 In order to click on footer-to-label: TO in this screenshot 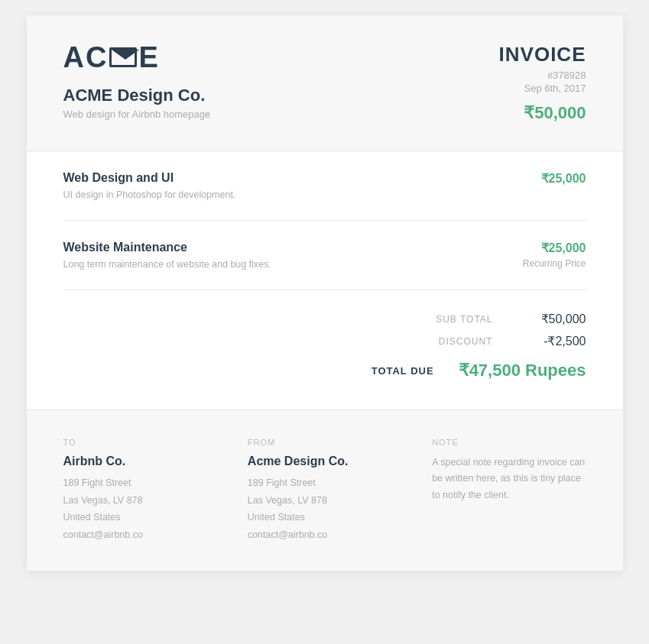, I will do `click(141, 442)`.